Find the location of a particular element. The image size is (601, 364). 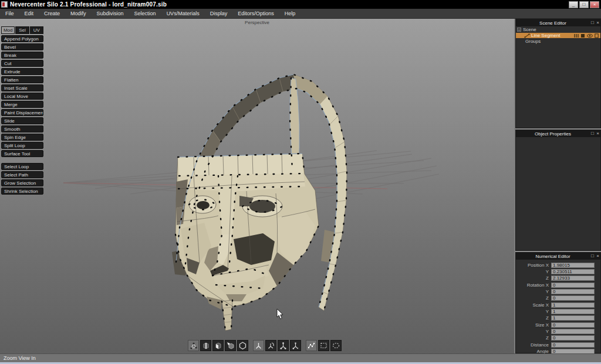

tool-local-move: Local Move is located at coordinates (22, 96).